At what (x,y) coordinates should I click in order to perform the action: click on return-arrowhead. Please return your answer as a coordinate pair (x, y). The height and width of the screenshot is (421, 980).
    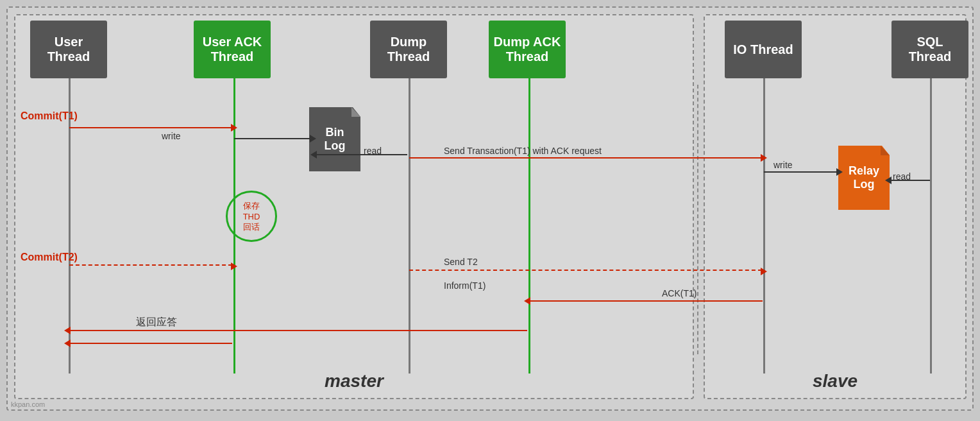
    Looking at the image, I should click on (67, 331).